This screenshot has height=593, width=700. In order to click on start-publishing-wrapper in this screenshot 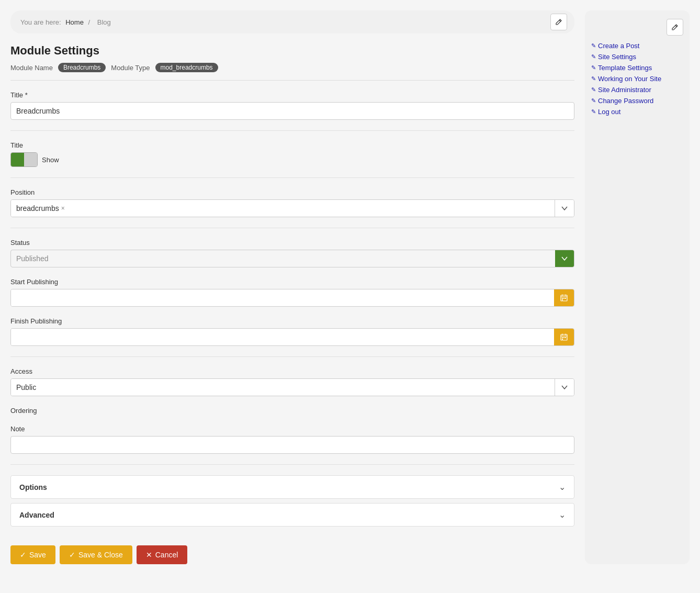, I will do `click(292, 298)`.